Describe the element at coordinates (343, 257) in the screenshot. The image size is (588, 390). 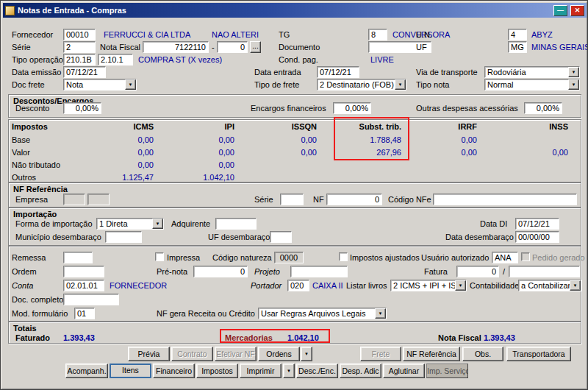
I see `impostos-ajustados-checkbox` at that location.